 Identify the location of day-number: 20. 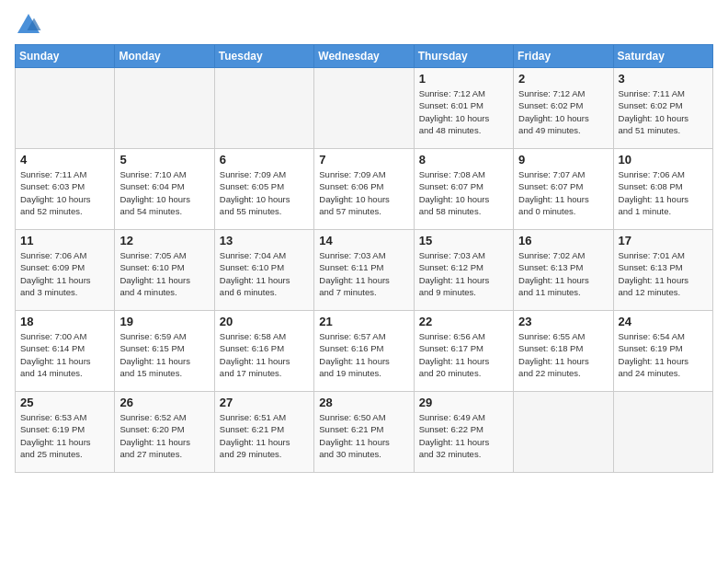
(265, 322).